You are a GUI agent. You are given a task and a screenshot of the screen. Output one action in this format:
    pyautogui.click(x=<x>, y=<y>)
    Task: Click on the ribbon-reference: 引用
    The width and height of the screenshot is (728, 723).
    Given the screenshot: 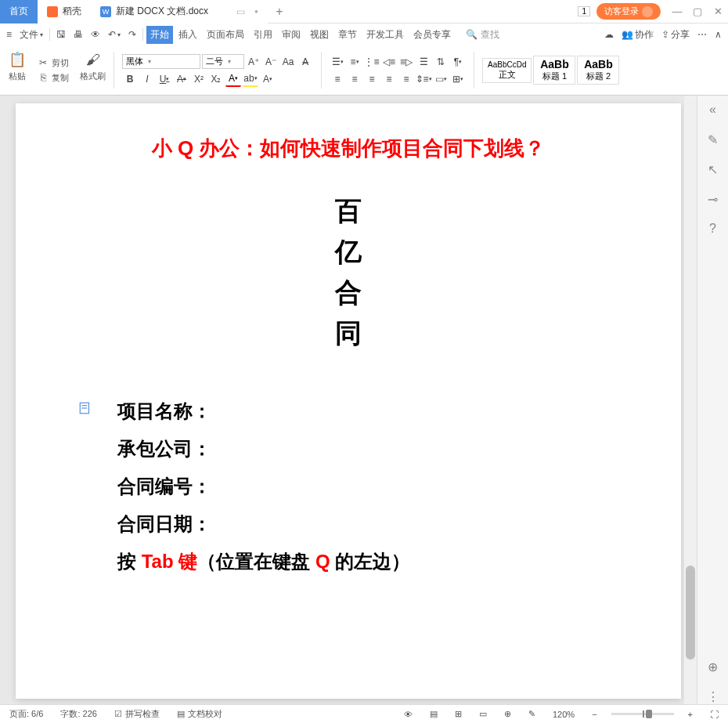 What is the action you would take?
    pyautogui.click(x=263, y=34)
    